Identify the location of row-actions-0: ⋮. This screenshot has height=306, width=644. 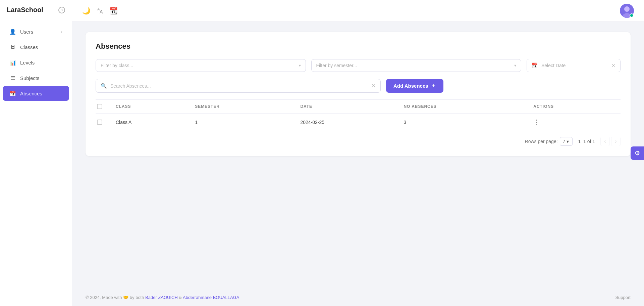
(574, 122).